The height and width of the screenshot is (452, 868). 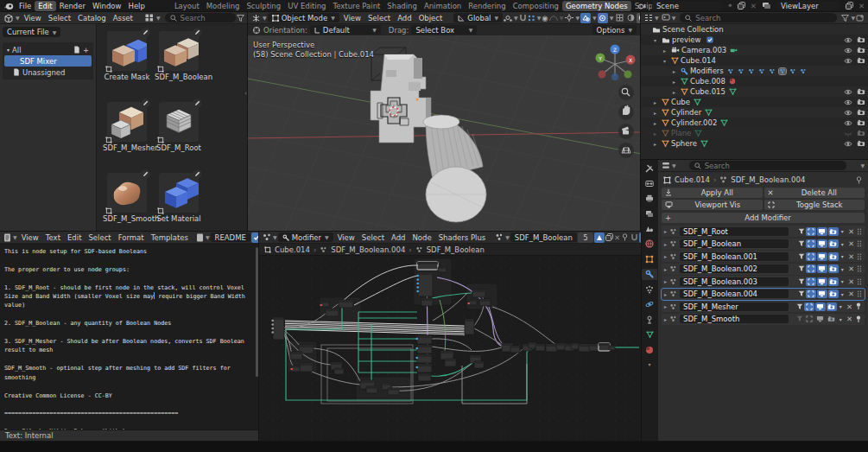 What do you see at coordinates (858, 180) in the screenshot?
I see `pin-icon` at bounding box center [858, 180].